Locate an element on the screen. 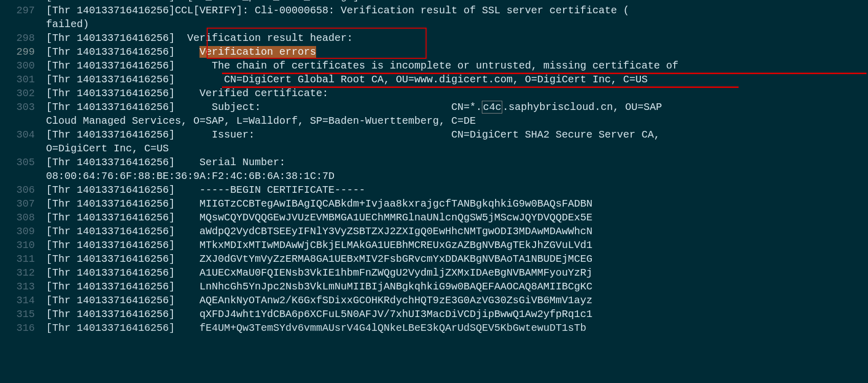 This screenshot has width=868, height=383. log-line: 308[Thr 140133716416256] MQswCQYDVQQGEwJ… is located at coordinates (434, 218).